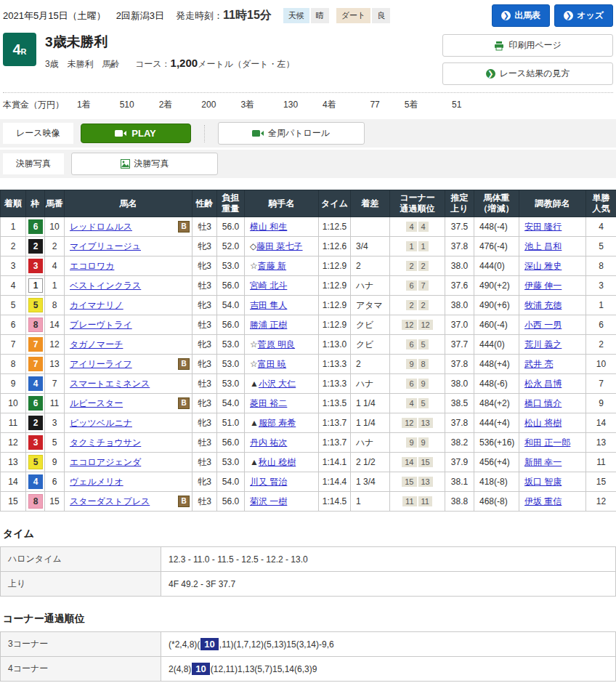 The height and width of the screenshot is (691, 616). Describe the element at coordinates (277, 462) in the screenshot. I see `jockey-link: 秋山 稔樹` at that location.